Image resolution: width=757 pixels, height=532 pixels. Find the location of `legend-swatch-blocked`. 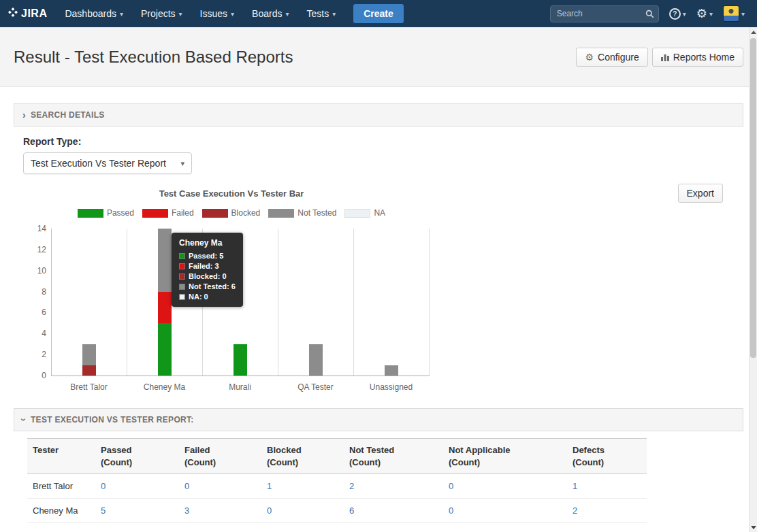

legend-swatch-blocked is located at coordinates (215, 214).